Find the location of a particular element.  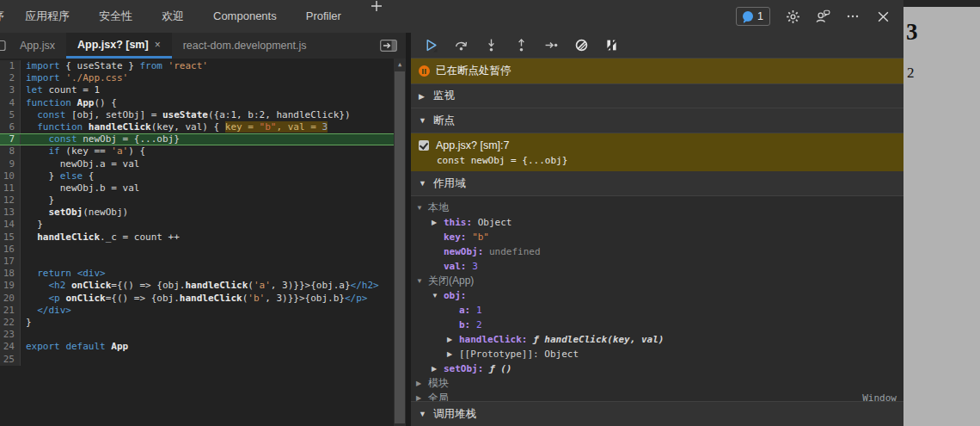

scrollbar-up-arrow-icon: ▲ is located at coordinates (400, 65).